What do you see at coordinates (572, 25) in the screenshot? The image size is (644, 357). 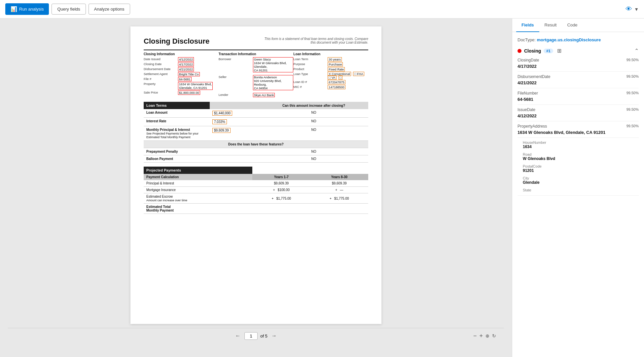 I see `tab-code: Code` at bounding box center [572, 25].